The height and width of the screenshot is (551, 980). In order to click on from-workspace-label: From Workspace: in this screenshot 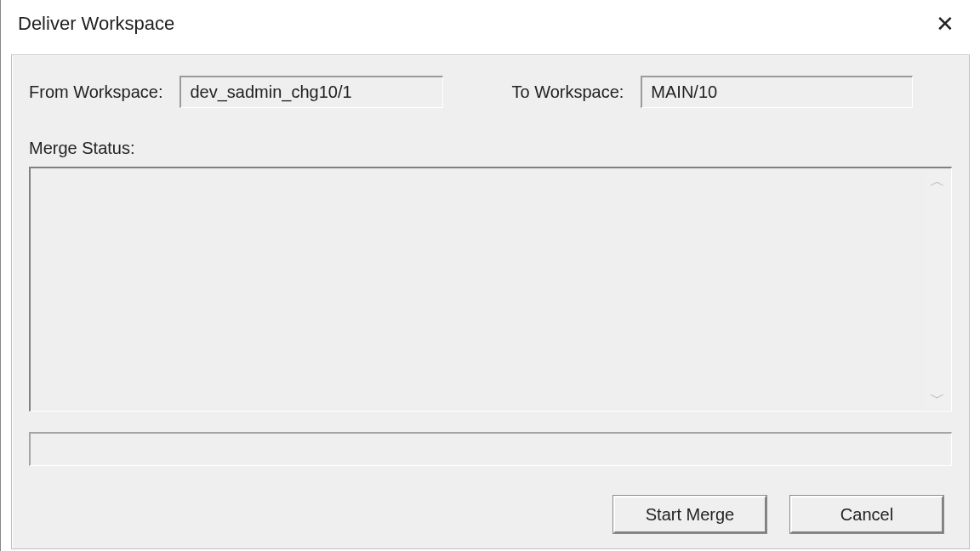, I will do `click(95, 92)`.